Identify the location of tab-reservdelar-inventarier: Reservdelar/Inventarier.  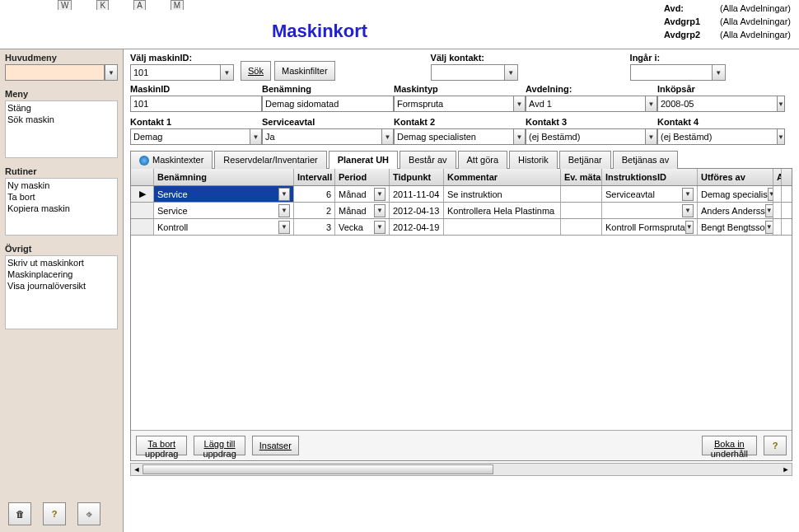
(270, 160).